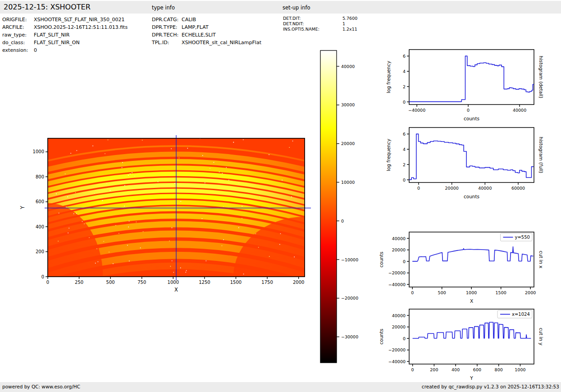 This screenshot has height=392, width=561. What do you see at coordinates (36, 35) in the screenshot?
I see `file-info-row: raw_type:FLAT_SLIT_NIR` at bounding box center [36, 35].